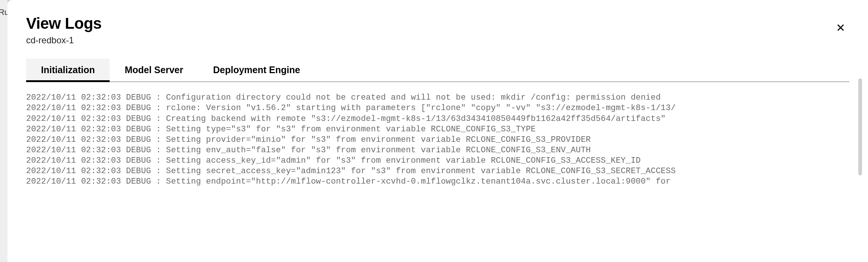  I want to click on tab-model-server: Model Server, so click(154, 70).